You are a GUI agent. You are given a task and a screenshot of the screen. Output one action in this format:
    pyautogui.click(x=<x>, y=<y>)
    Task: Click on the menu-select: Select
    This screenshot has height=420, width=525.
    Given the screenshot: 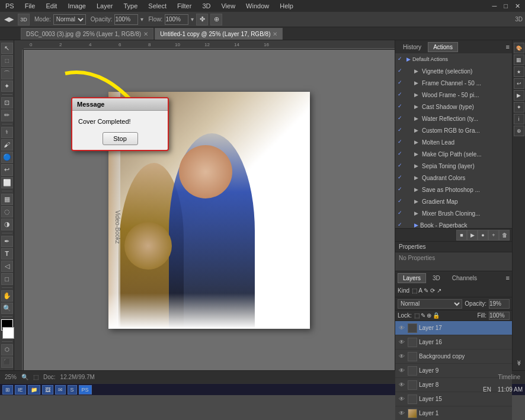 What is the action you would take?
    pyautogui.click(x=158, y=6)
    